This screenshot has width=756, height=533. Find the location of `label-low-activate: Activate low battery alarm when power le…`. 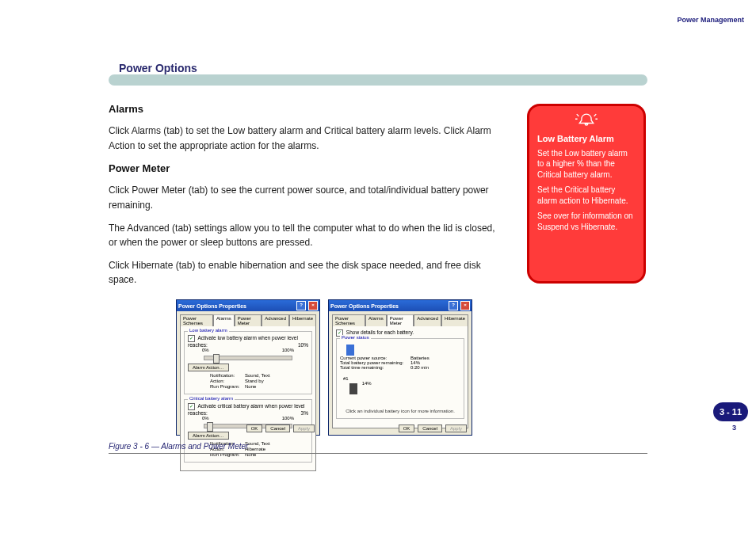

label-low-activate: Activate low battery alarm when power le… is located at coordinates (242, 341).